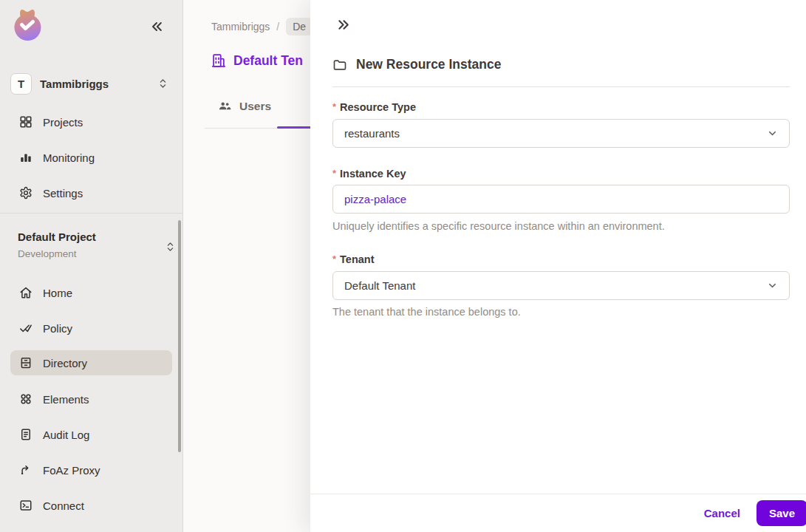  Describe the element at coordinates (369, 174) in the screenshot. I see `instance-key-label: *Instance Key` at that location.